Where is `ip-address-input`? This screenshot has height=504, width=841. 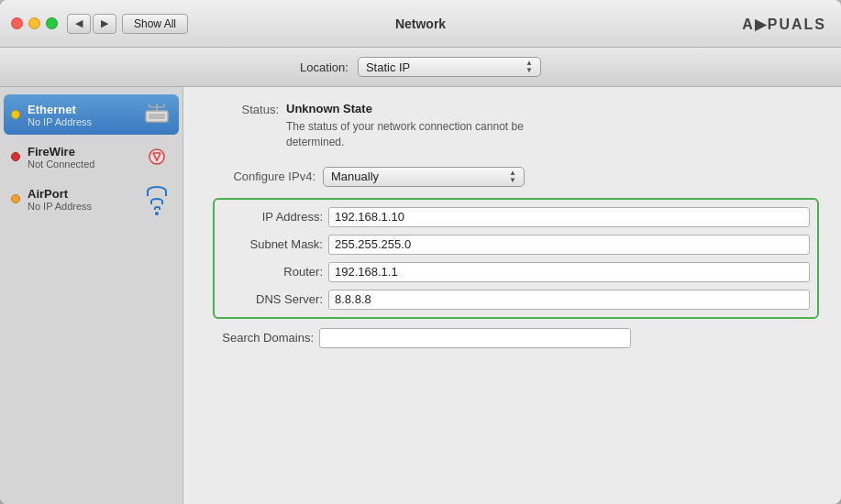 ip-address-input is located at coordinates (569, 217).